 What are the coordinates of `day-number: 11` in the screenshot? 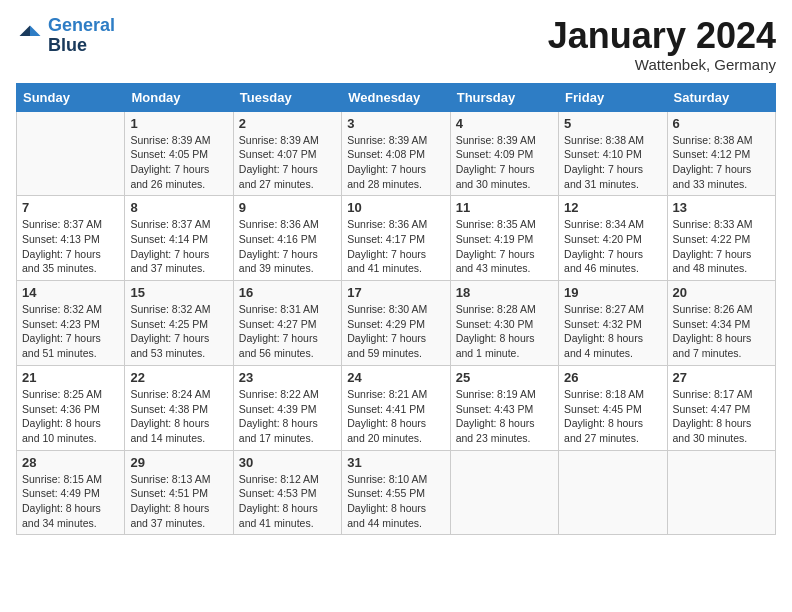 It's located at (504, 208).